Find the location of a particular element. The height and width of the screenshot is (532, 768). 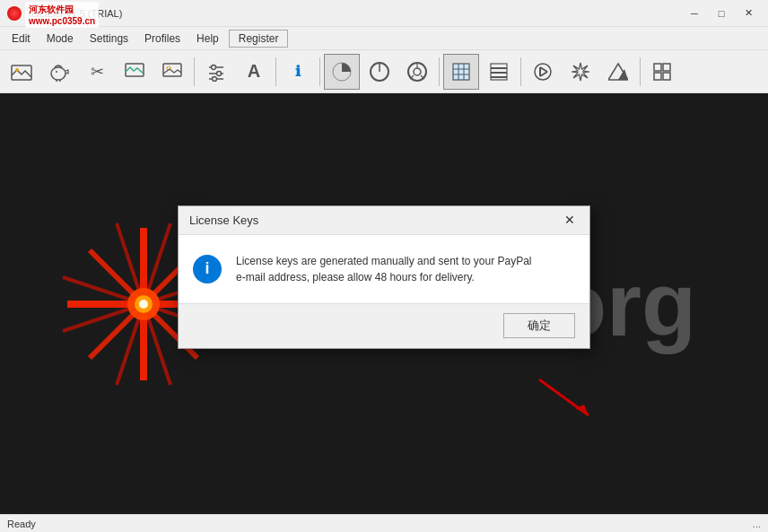

dialog-footer: 确定 is located at coordinates (384, 325).